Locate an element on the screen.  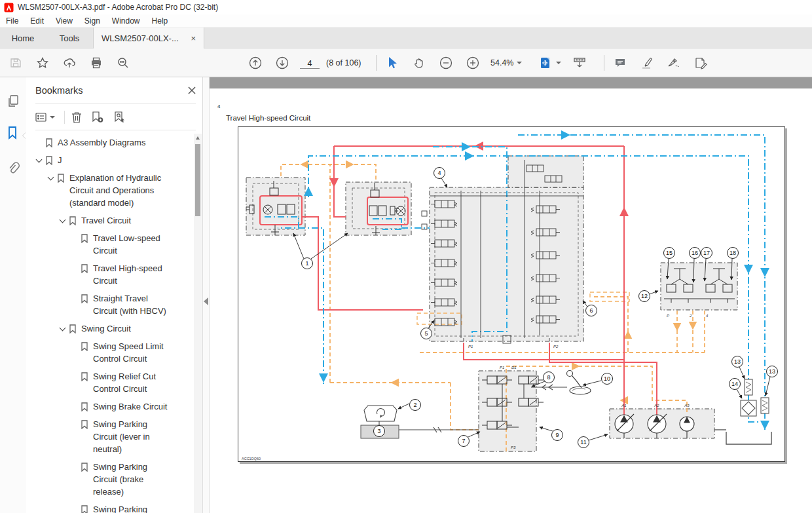
mechanical-links is located at coordinates (473, 409).